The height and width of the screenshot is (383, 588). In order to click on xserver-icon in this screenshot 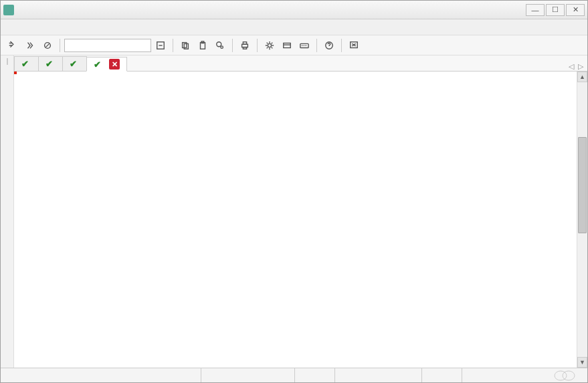, I will do `click(354, 45)`.